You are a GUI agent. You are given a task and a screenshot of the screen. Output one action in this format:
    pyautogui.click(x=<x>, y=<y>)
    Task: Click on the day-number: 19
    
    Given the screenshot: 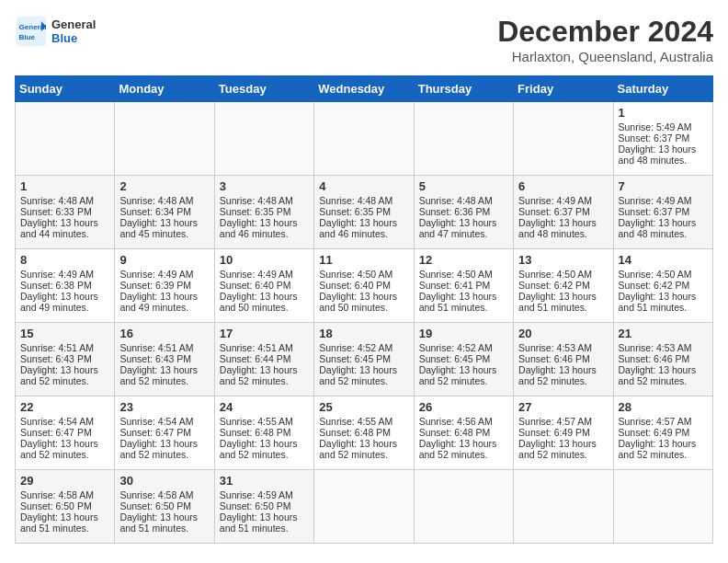 What is the action you would take?
    pyautogui.click(x=463, y=333)
    